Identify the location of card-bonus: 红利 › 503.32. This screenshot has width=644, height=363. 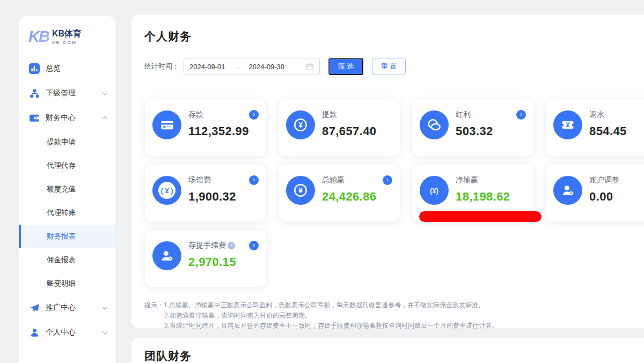
(473, 128).